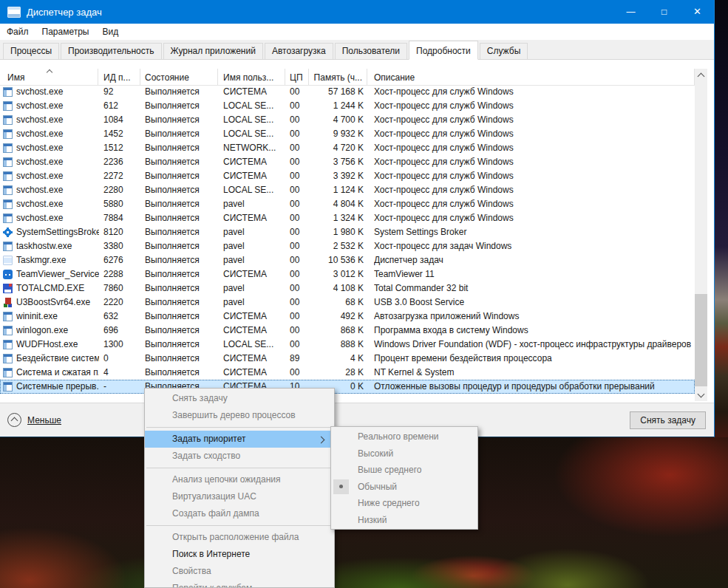 The height and width of the screenshot is (588, 728). What do you see at coordinates (121, 232) in the screenshot?
I see `process-pid-cell: 8120` at bounding box center [121, 232].